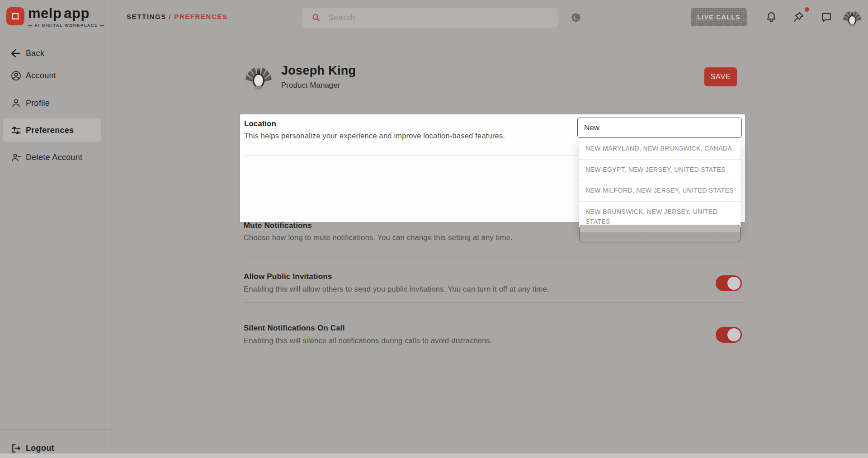 Image resolution: width=868 pixels, height=458 pixels. Describe the element at coordinates (50, 130) in the screenshot. I see `sidebar-item-label: Preferences` at that location.